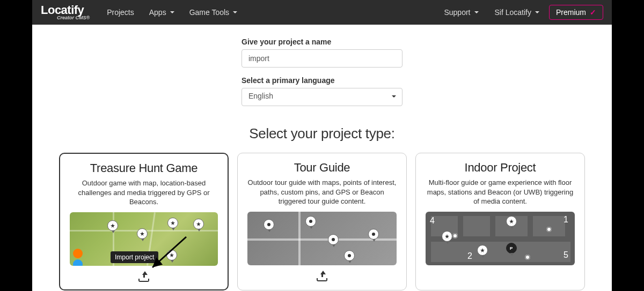 The height and width of the screenshot is (291, 644). I want to click on import-tooltip: Import project, so click(134, 257).